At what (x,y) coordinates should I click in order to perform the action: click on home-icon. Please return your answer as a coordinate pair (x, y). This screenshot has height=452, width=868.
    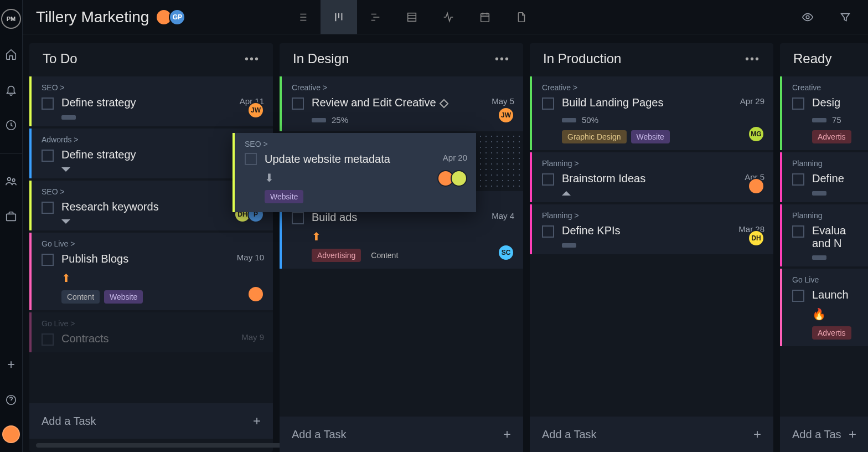
    Looking at the image, I should click on (11, 54).